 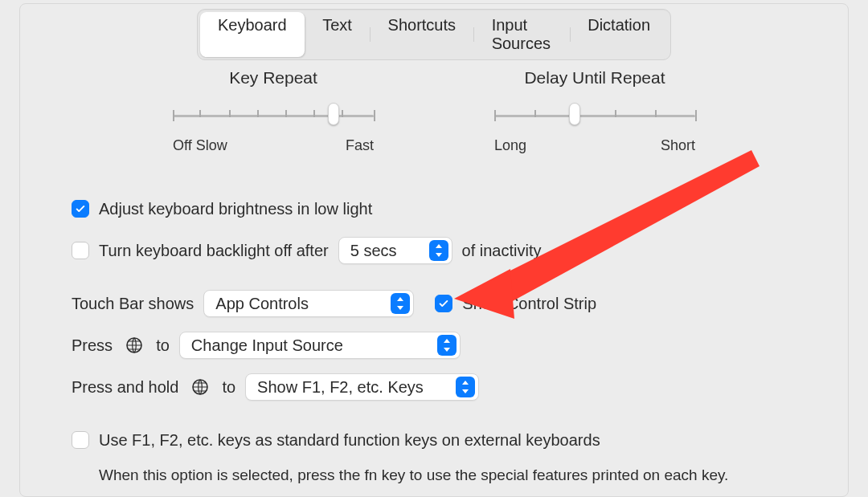 What do you see at coordinates (434, 387) in the screenshot?
I see `hold-globe-row: Press and hold to Show F1, F2, etc. Keys` at bounding box center [434, 387].